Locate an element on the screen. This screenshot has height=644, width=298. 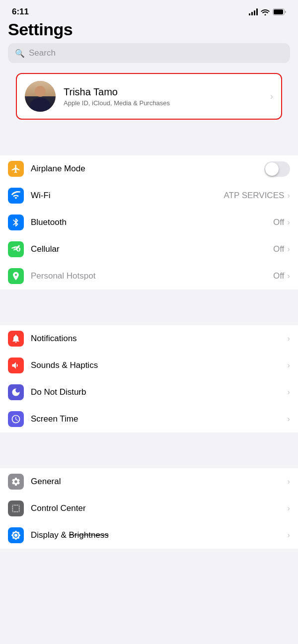
profile-card: Trisha Tamo Apple ID, iCloud, Media & Pu… is located at coordinates (149, 96).